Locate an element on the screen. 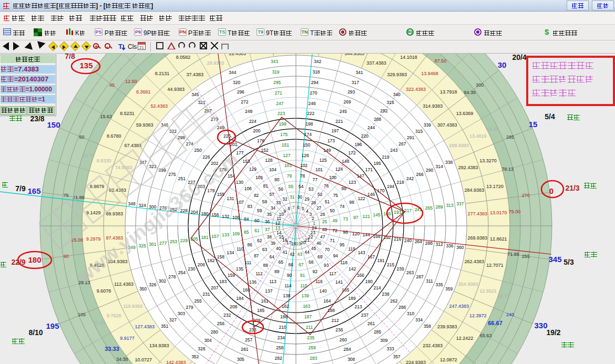 Image resolution: width=615 pixels, height=364 pixels. svg-text: 142.4383 is located at coordinates (176, 362).